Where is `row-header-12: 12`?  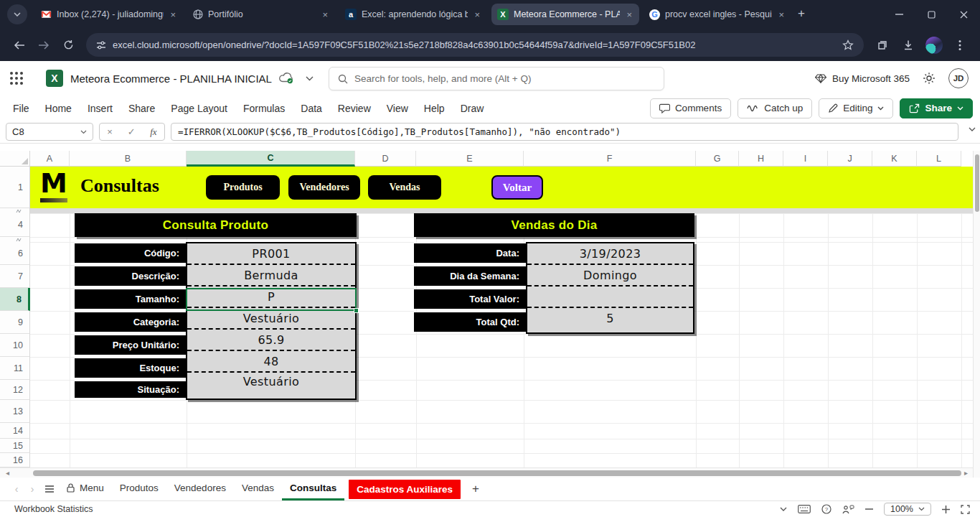 row-header-12: 12 is located at coordinates (15, 390).